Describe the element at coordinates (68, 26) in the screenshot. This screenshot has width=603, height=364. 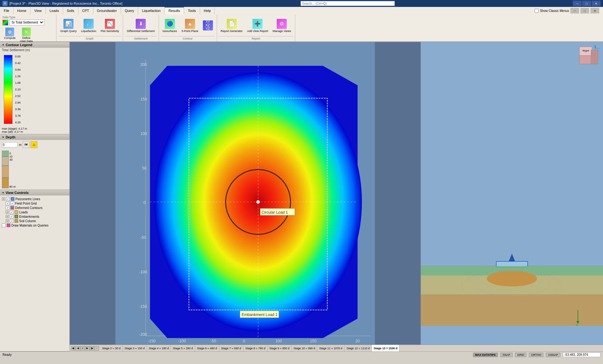
I see `graph-query-button: 📊 Graph Query` at that location.